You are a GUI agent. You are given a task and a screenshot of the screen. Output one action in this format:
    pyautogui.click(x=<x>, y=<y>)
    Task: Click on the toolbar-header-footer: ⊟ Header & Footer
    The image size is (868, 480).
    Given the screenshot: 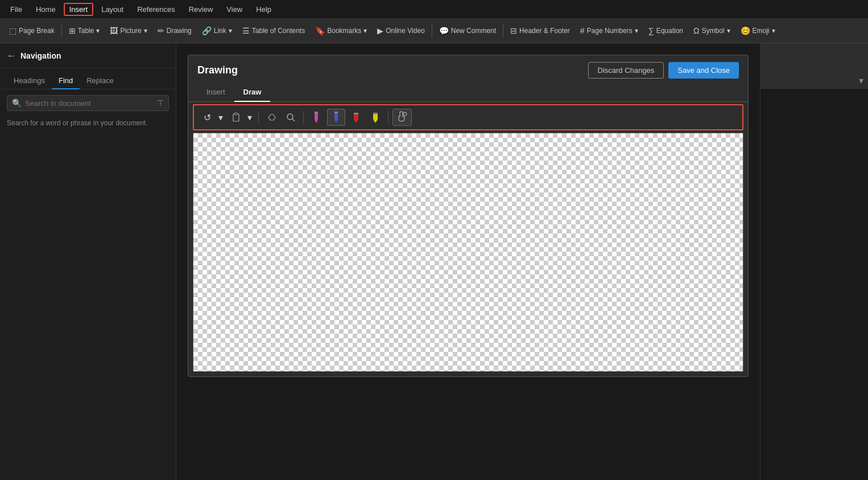 What is the action you would take?
    pyautogui.click(x=540, y=31)
    